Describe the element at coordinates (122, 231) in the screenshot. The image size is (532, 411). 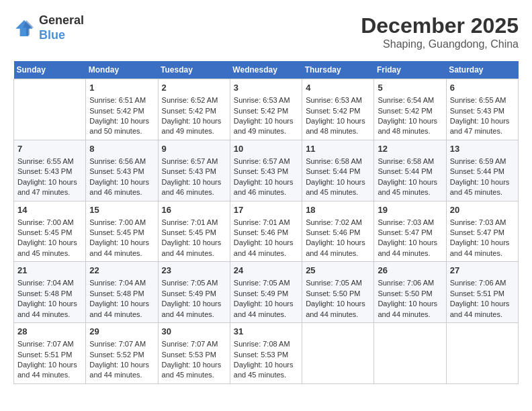
I see `calendar-cell: 15Sunrise: 7:00 AMSunset: 5:45 PMDayligh…` at that location.